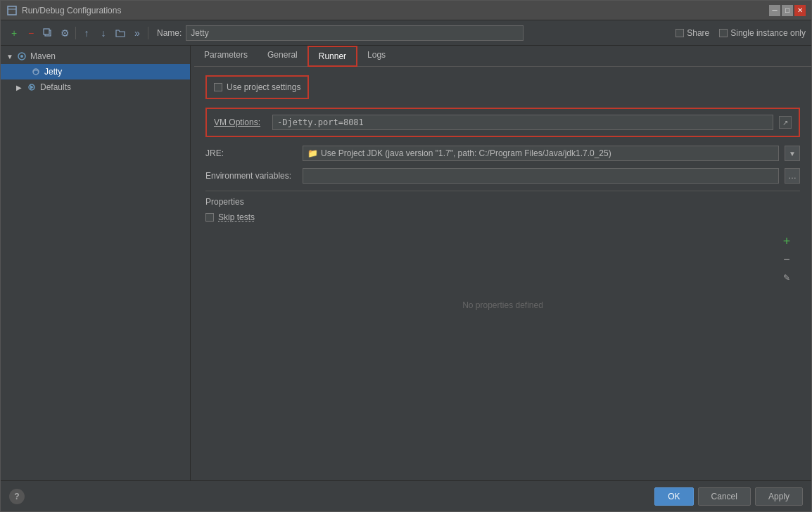 The width and height of the screenshot is (812, 512). I want to click on minimize-button: ─, so click(775, 11).